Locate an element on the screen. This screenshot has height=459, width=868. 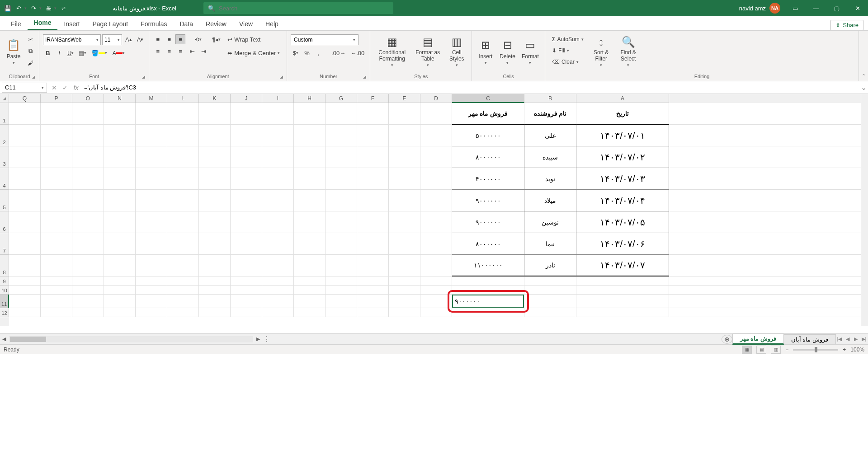
percent-button: % is located at coordinates (307, 53).